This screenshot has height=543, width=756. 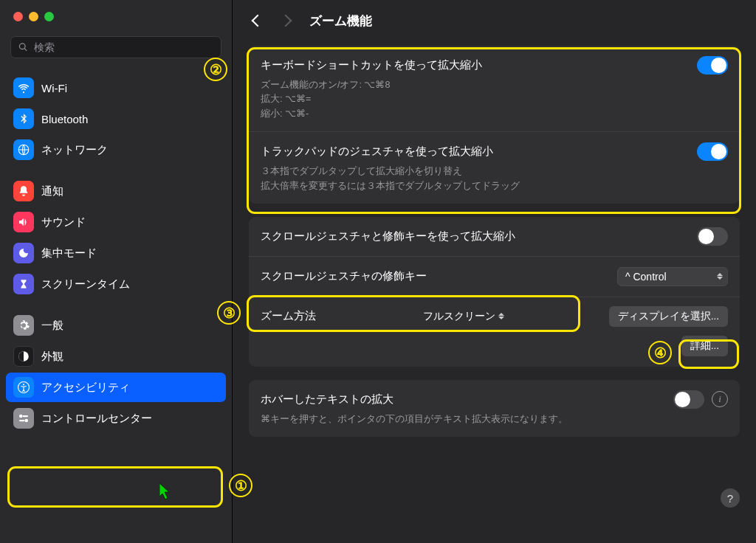 What do you see at coordinates (116, 88) in the screenshot?
I see `sidebar-item-wifi: Wi-Fi` at bounding box center [116, 88].